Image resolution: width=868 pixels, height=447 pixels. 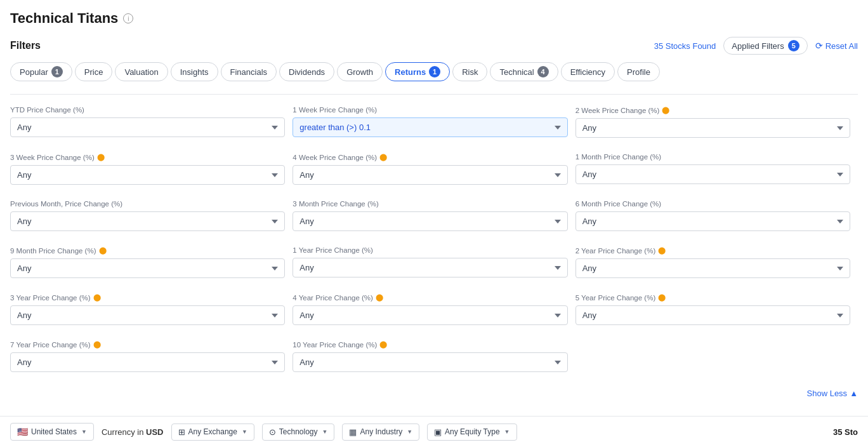 I want to click on help-icon-9month: ⬤, so click(x=103, y=250).